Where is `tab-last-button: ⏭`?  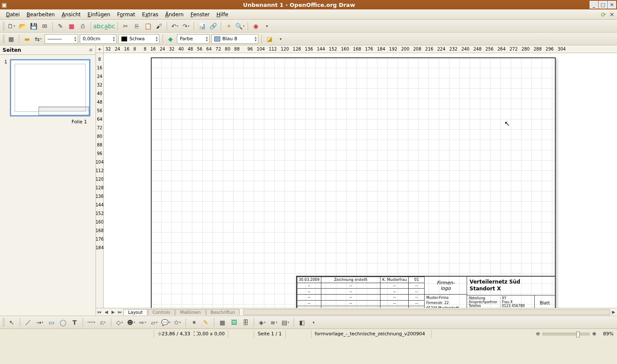 tab-last-button: ⏭ is located at coordinates (120, 312).